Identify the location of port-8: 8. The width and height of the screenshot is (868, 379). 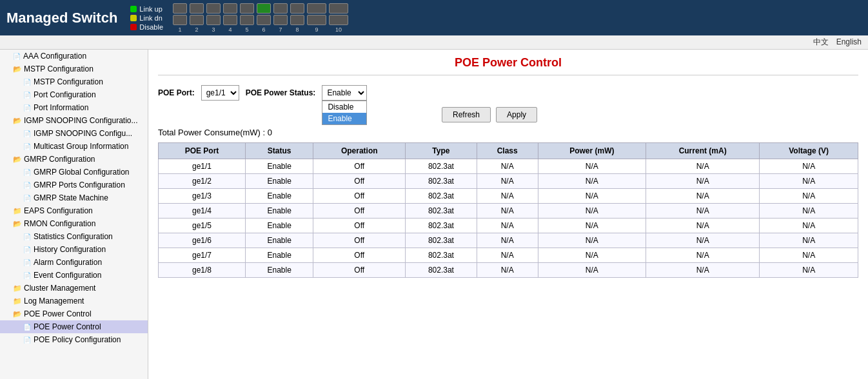
(297, 18).